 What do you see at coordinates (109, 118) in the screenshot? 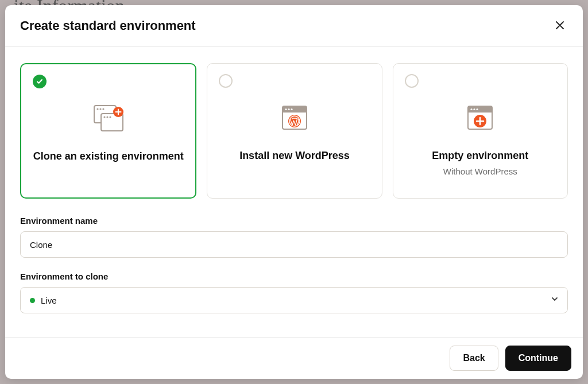
I see `clone-windows-icon` at bounding box center [109, 118].